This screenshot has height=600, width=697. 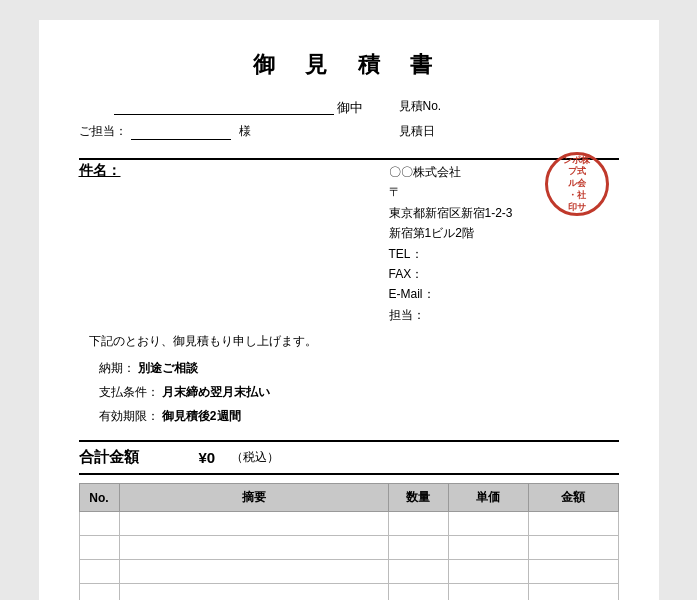 What do you see at coordinates (109, 458) in the screenshot?
I see `total-label: 合計金額` at bounding box center [109, 458].